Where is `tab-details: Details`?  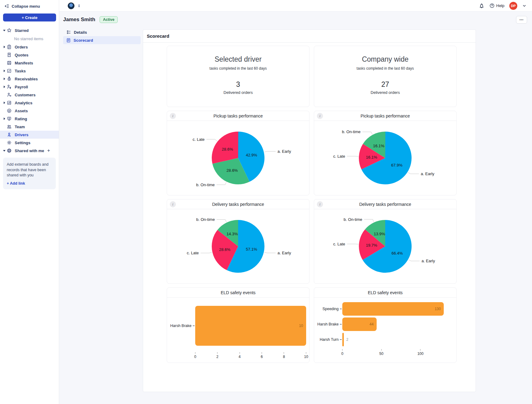
tab-details: Details is located at coordinates (102, 32).